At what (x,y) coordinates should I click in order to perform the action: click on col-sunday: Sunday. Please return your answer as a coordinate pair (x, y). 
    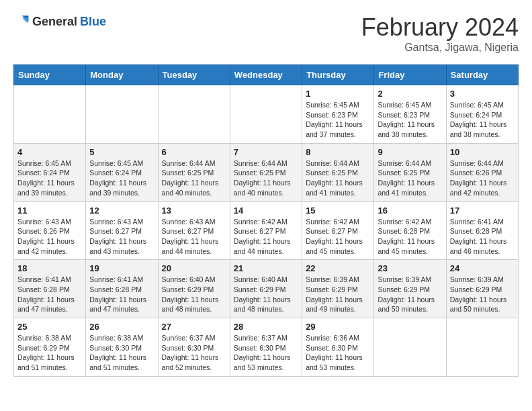
    Looking at the image, I should click on (50, 75).